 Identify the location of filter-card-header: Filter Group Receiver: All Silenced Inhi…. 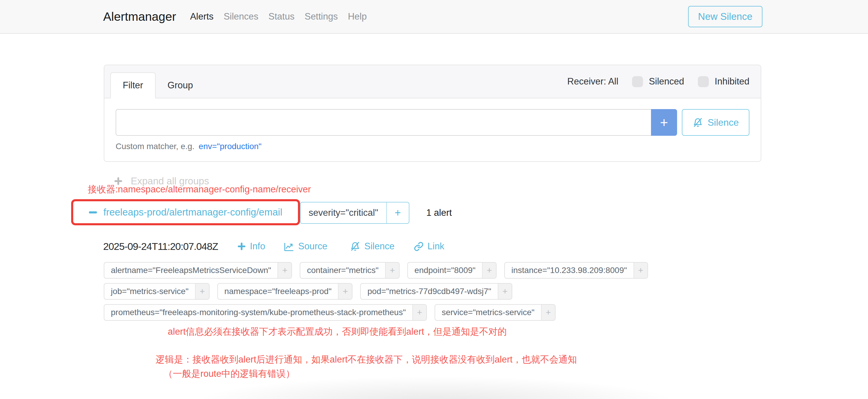
(433, 82).